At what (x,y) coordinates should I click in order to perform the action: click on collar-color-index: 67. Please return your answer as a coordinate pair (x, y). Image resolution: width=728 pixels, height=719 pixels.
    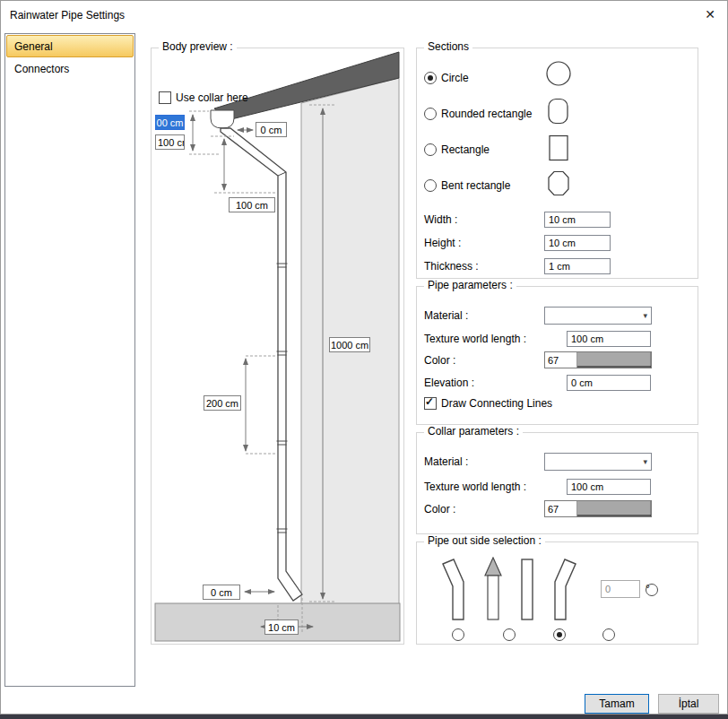
    Looking at the image, I should click on (561, 509).